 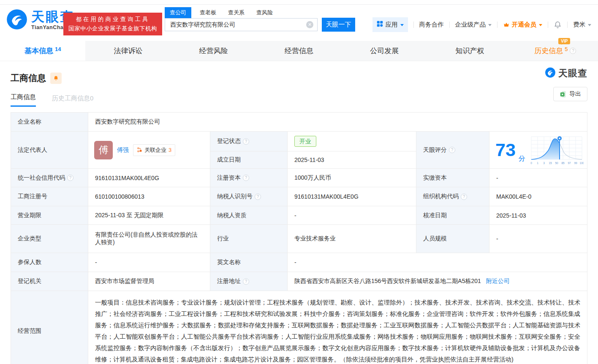 I want to click on reg-status-label: 登记状态, so click(x=249, y=141).